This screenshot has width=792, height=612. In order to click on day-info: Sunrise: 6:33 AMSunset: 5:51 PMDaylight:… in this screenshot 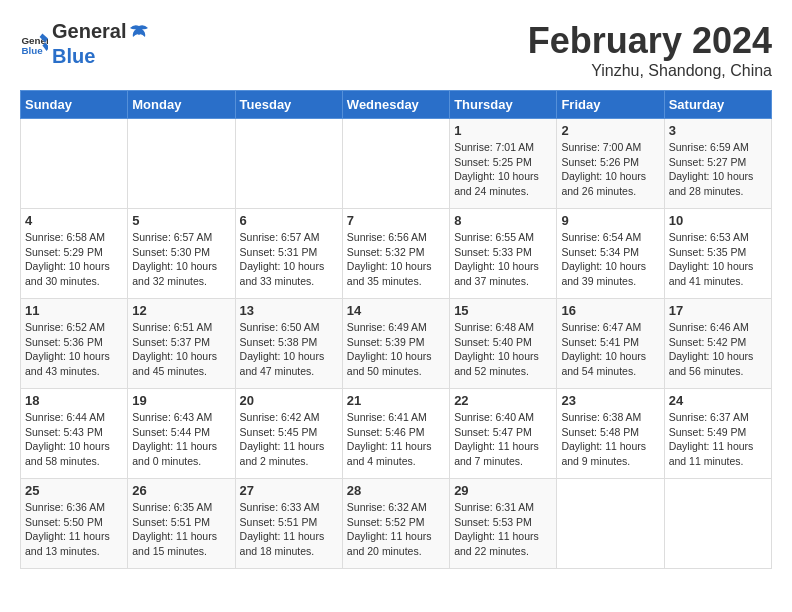, I will do `click(289, 530)`.